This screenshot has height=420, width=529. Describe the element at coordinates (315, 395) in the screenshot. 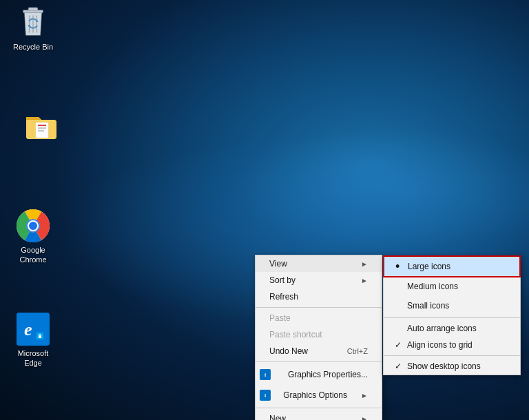

I see `graphics-options-label: Graphics Options` at that location.